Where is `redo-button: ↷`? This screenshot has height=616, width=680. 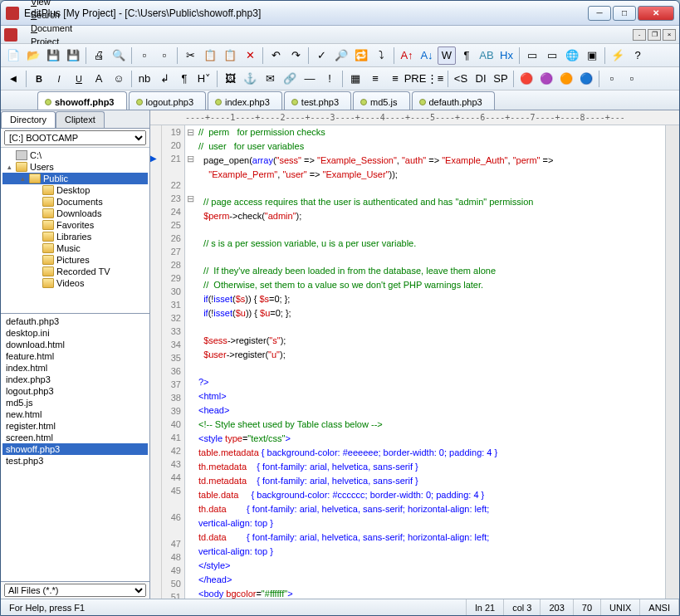
redo-button: ↷ is located at coordinates (296, 56).